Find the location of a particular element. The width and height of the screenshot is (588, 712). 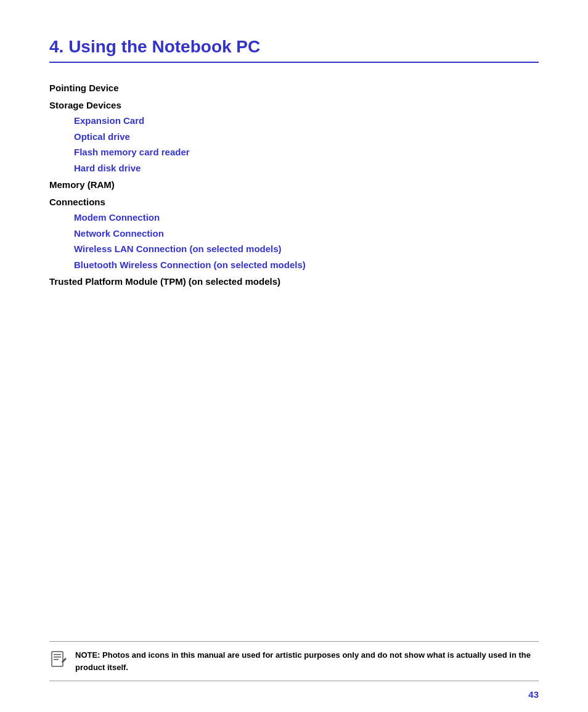

toc-item: Pointing Device is located at coordinates (294, 88).